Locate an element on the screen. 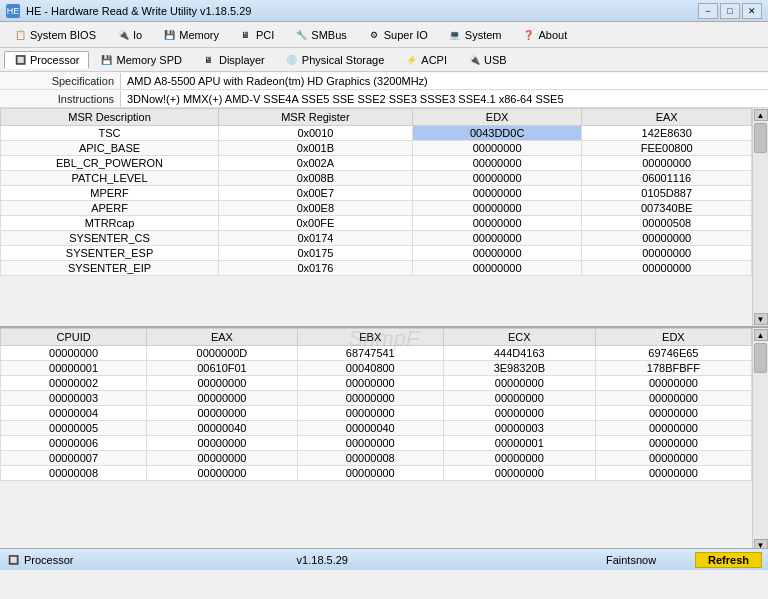 The height and width of the screenshot is (599, 768). msr-scroll-up: ▲ is located at coordinates (761, 115).